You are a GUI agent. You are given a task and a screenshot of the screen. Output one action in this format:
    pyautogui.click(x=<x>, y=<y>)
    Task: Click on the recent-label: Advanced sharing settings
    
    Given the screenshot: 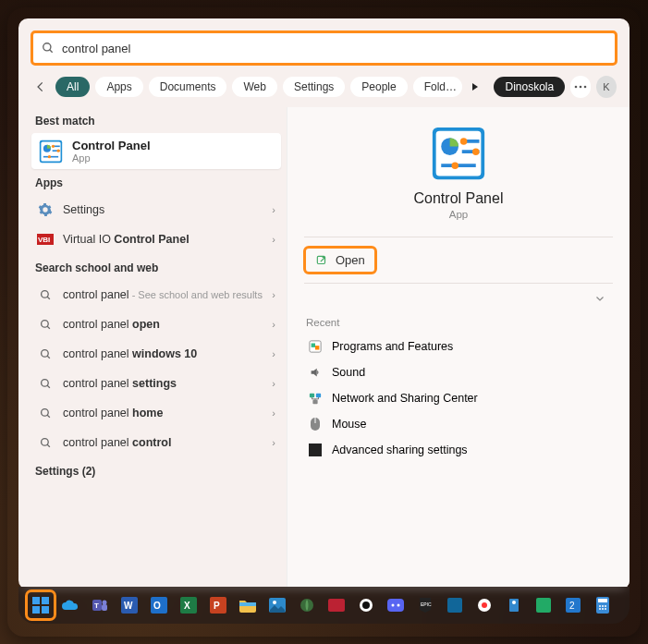 What is the action you would take?
    pyautogui.click(x=399, y=450)
    